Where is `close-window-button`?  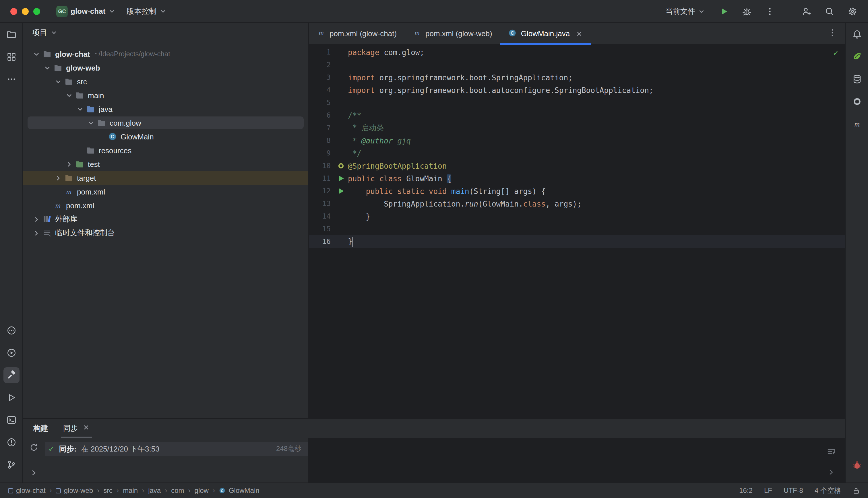
close-window-button is located at coordinates (14, 11).